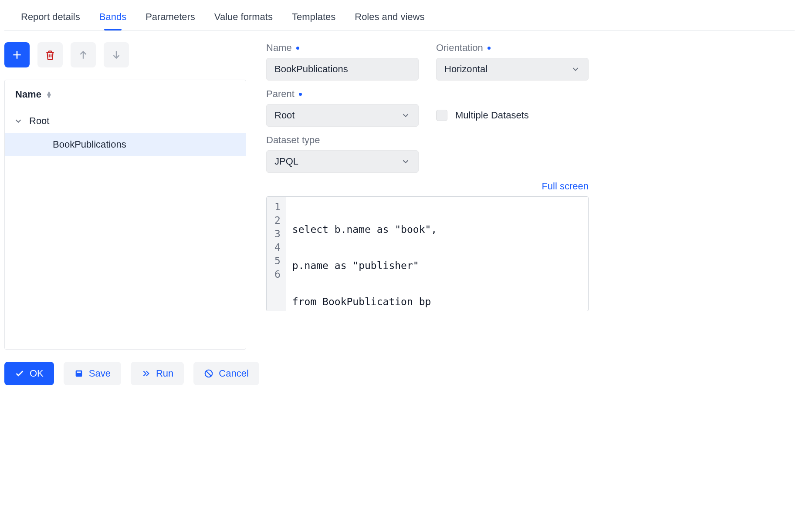 The height and width of the screenshot is (532, 799). What do you see at coordinates (314, 18) in the screenshot?
I see `tab-templates: Templates` at bounding box center [314, 18].